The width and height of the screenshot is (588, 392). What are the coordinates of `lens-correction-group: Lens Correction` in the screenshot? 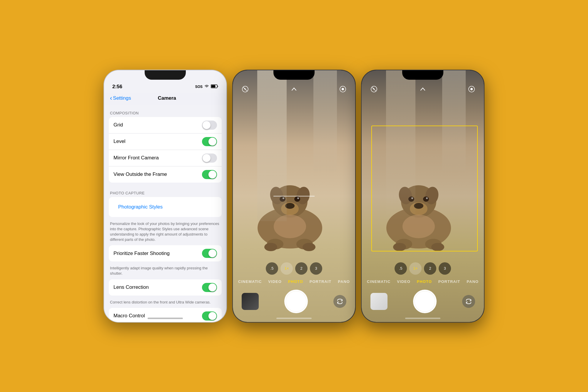 It's located at (165, 288).